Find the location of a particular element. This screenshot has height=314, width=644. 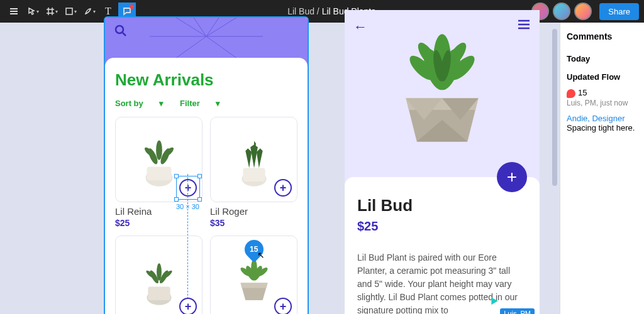

back-icon: ← is located at coordinates (360, 27).